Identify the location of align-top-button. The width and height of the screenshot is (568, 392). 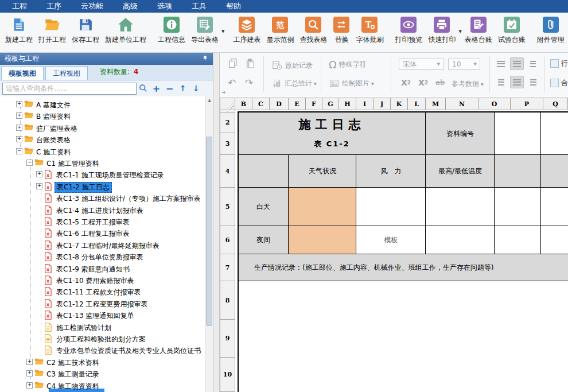
(501, 64).